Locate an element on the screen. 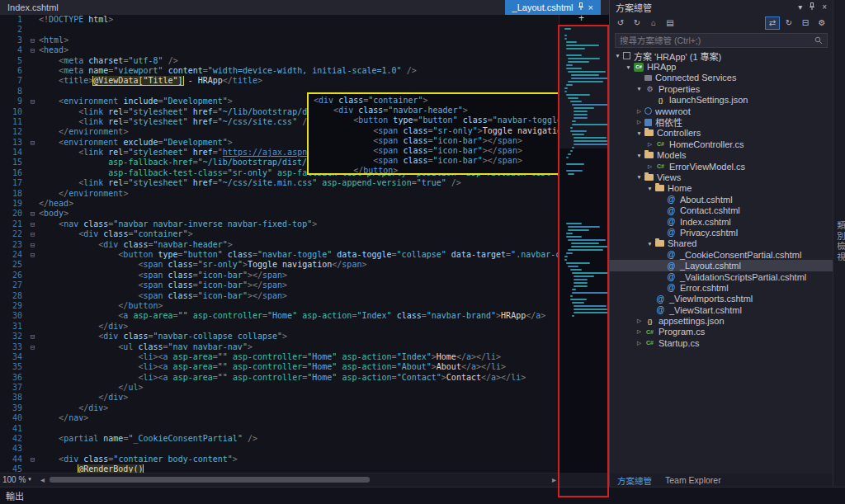 The image size is (845, 504). tree-item: @Contact.cshtml is located at coordinates (721, 210).